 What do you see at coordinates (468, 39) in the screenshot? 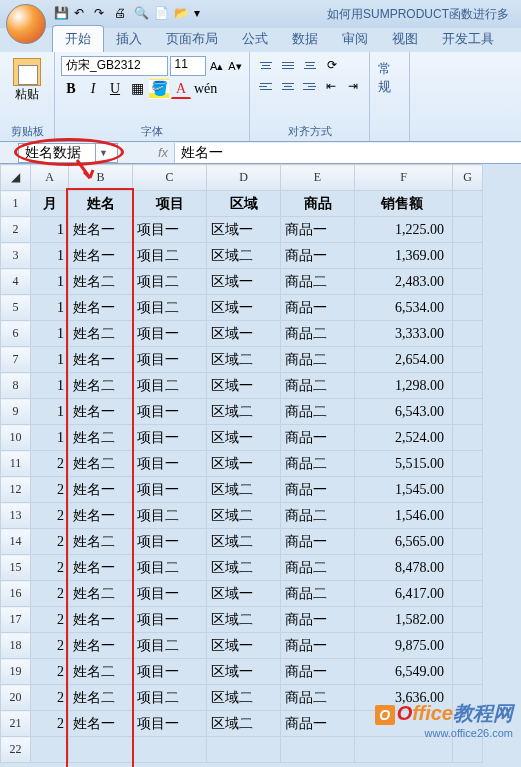
I see `tab-dev: 开发工具` at bounding box center [468, 39].